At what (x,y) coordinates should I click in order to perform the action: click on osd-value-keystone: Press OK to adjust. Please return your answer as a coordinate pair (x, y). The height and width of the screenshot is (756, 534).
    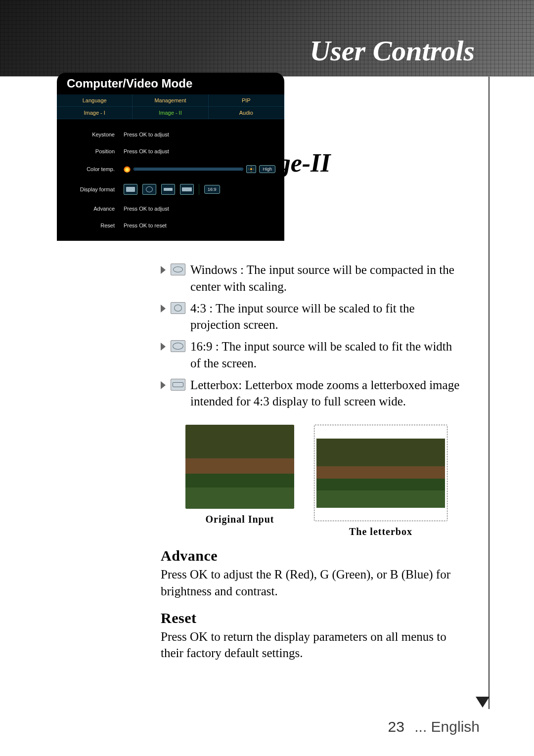
    Looking at the image, I should click on (200, 134).